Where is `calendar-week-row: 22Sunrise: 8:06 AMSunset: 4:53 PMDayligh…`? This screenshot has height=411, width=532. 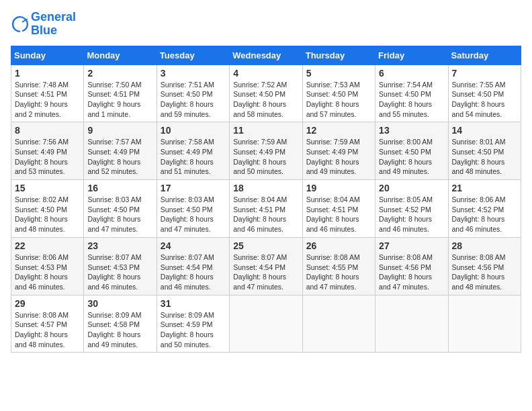
calendar-week-row: 22Sunrise: 8:06 AMSunset: 4:53 PMDayligh… is located at coordinates (266, 266).